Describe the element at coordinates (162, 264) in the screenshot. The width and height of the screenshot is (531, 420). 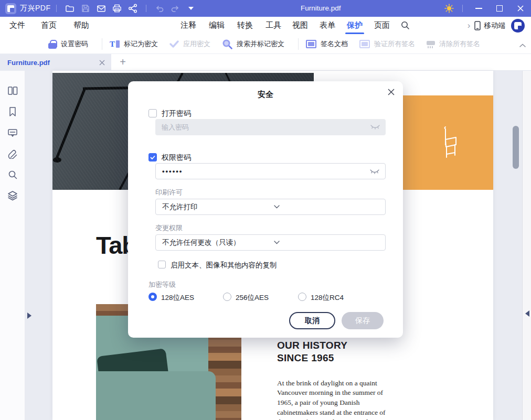
I see `enable-copy-checkbox` at that location.